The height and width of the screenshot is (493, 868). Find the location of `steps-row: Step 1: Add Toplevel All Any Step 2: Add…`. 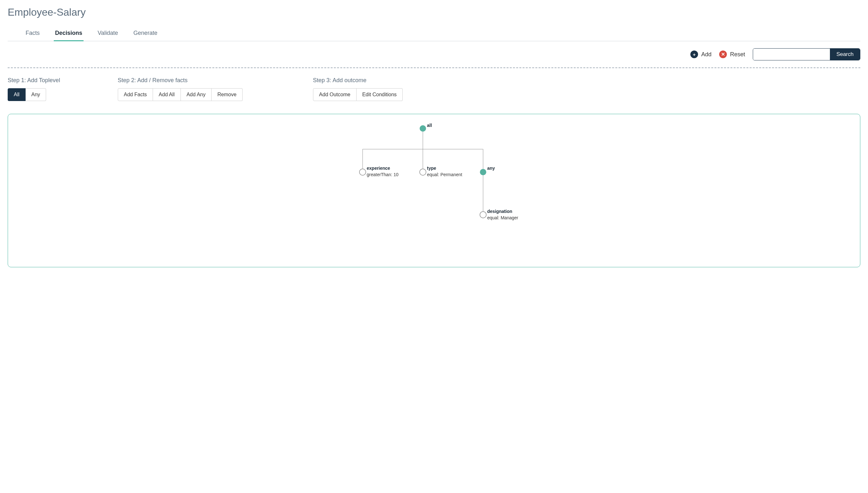

steps-row: Step 1: Add Toplevel All Any Step 2: Add… is located at coordinates (434, 89).